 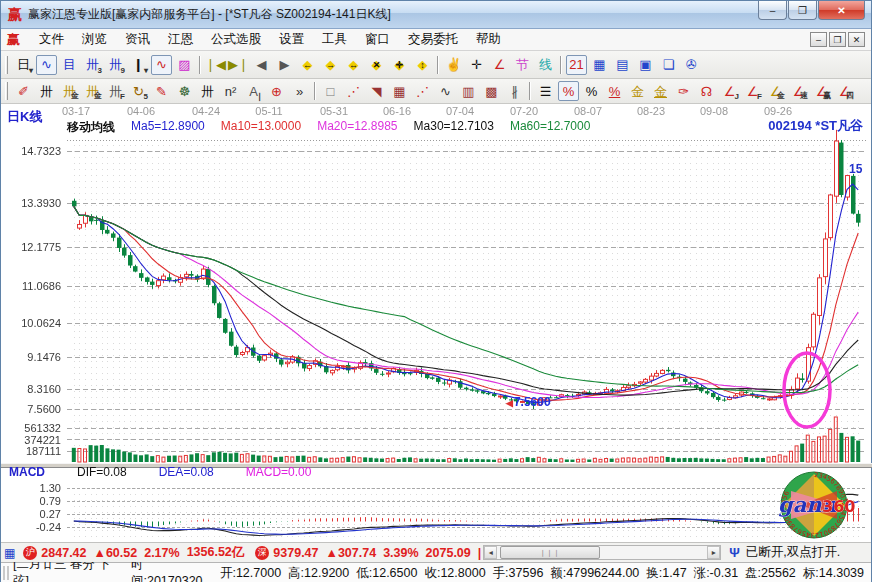 I want to click on gann-wave-active-icon: ∿, so click(x=162, y=65).